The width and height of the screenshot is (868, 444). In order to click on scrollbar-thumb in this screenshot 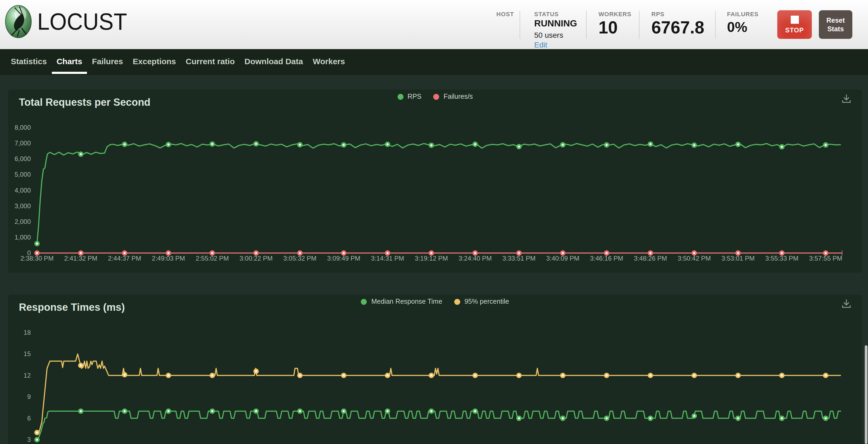, I will do `click(866, 395)`.